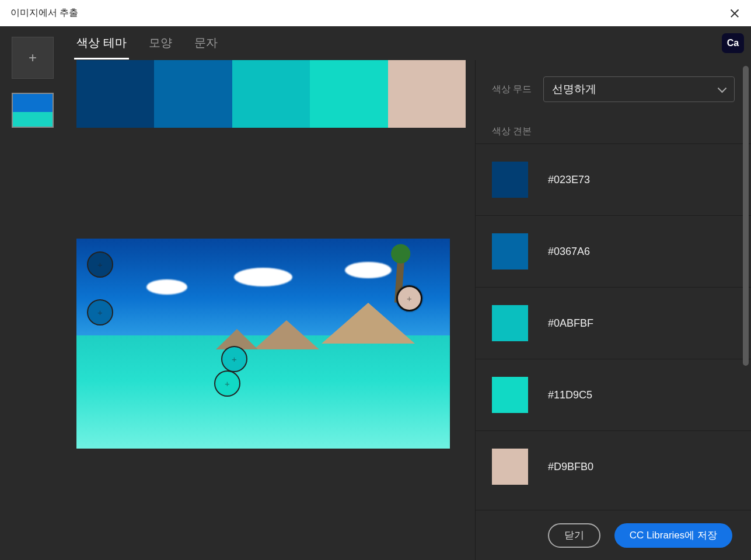 Image resolution: width=751 pixels, height=560 pixels. Describe the element at coordinates (34, 293) in the screenshot. I see `left-sidebar: +` at that location.